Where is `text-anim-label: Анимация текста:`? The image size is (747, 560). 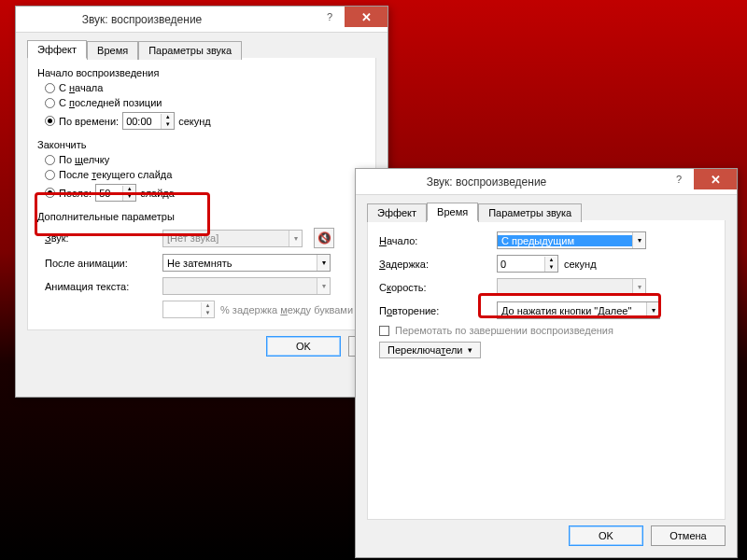
text-anim-label: Анимация текста: is located at coordinates (101, 287).